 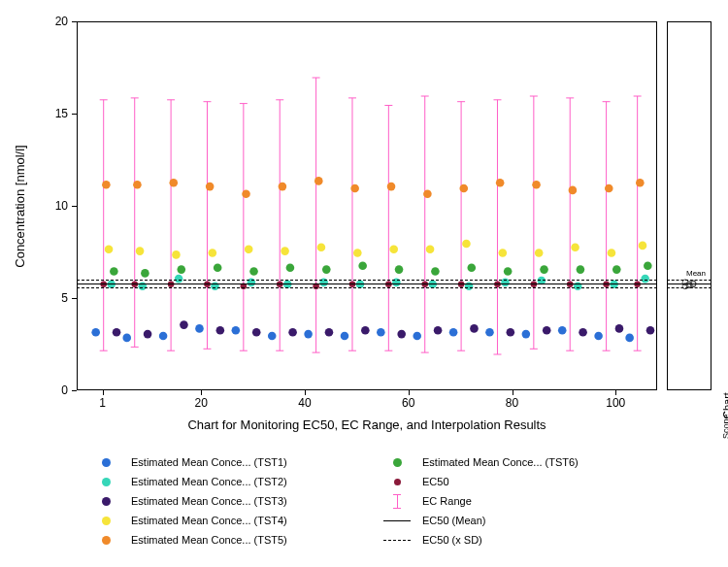 What do you see at coordinates (210, 462) in the screenshot?
I see `legend-label: Estimated Mean Conce... (TST1)` at bounding box center [210, 462].